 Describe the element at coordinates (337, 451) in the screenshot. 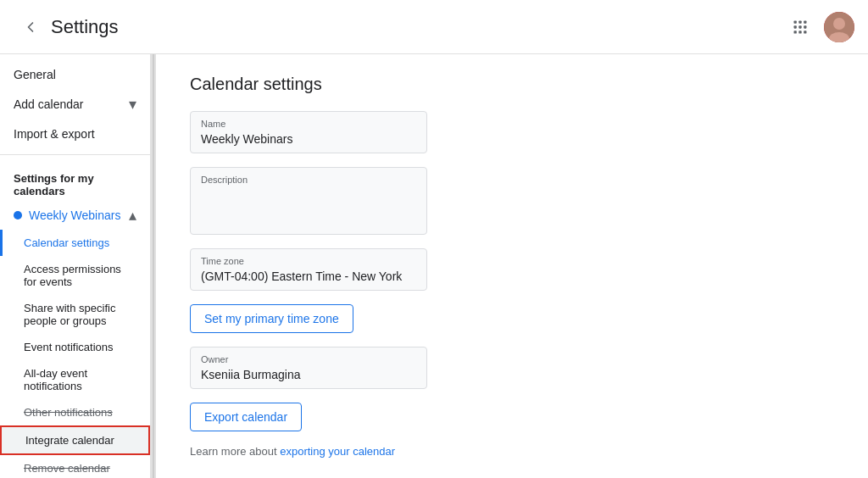

I see `exporting-calendar-link: exporting your calendar` at that location.